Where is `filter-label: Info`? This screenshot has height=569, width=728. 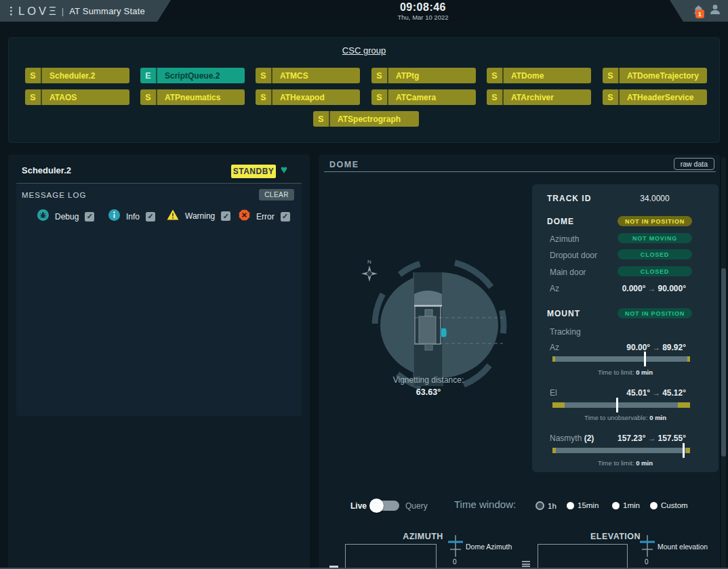
filter-label: Info is located at coordinates (133, 217).